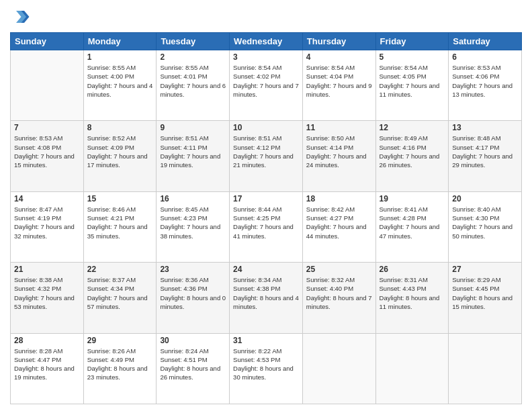 This screenshot has height=411, width=532. Describe the element at coordinates (485, 302) in the screenshot. I see `daylight-text: Daylight: 8 hours and 15 minutes.` at that location.